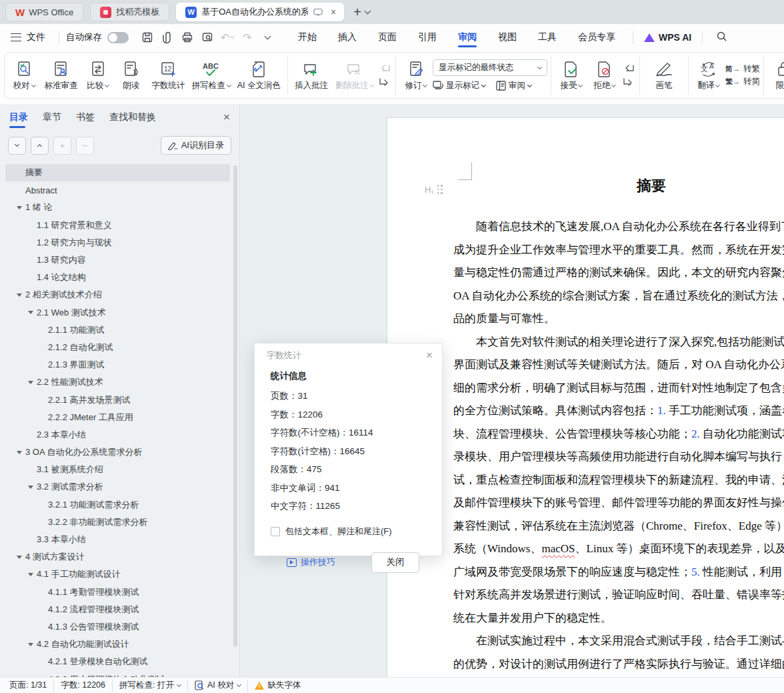 This screenshot has width=784, height=693. I want to click on save-button, so click(147, 37).